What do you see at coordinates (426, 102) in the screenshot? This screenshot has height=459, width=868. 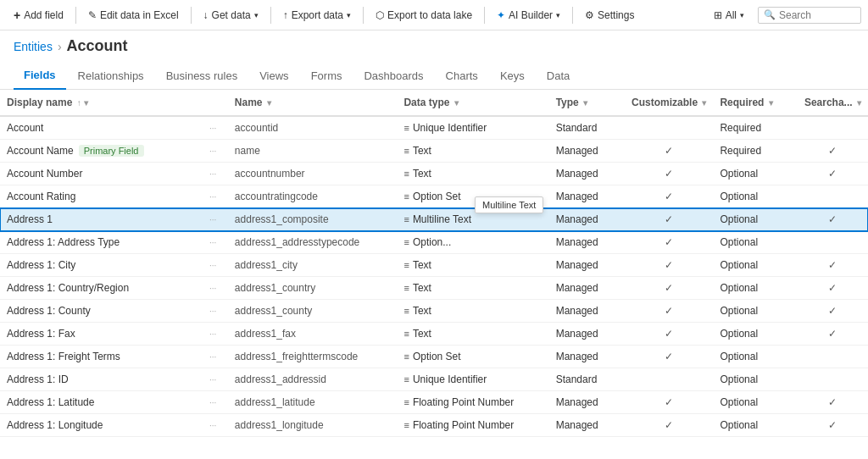 I see `col-datatype-label: Data type` at bounding box center [426, 102].